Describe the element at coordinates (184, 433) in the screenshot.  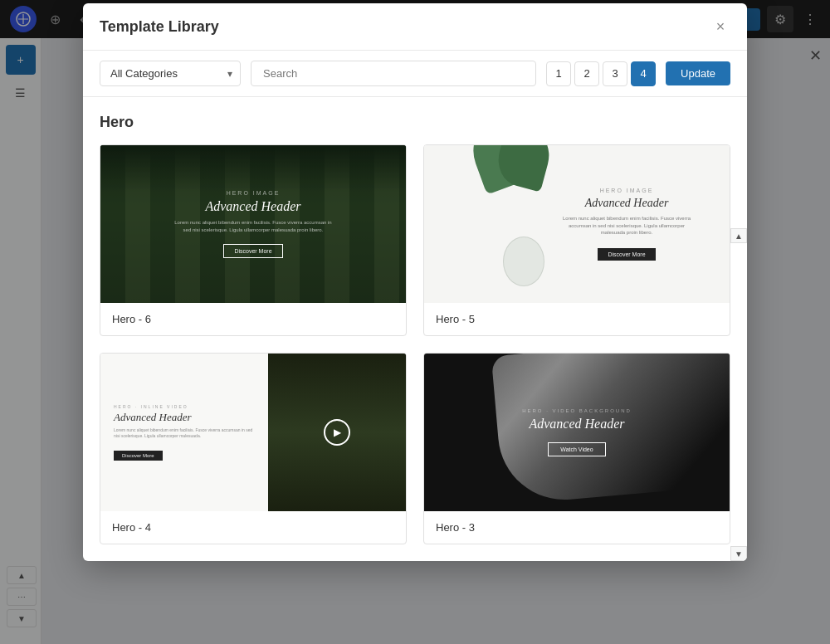
I see `hero-4-text: Lorem nunc aliquet bibendum enim facilis…` at that location.